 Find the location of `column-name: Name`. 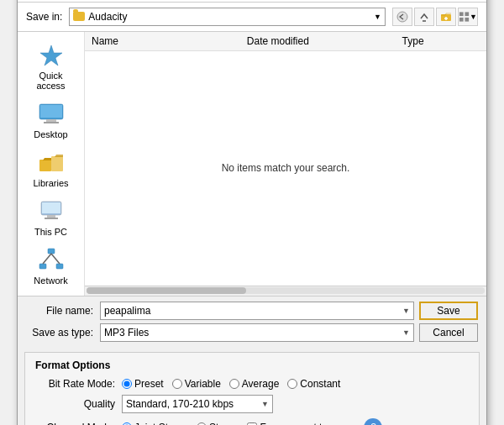

column-name: Name is located at coordinates (170, 41).